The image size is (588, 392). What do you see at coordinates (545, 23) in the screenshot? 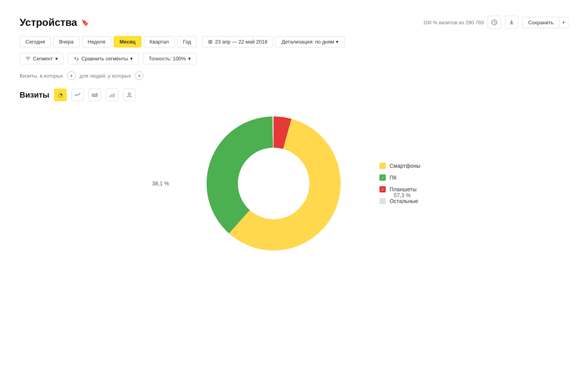
I see `save-button: Сохранить ▾` at bounding box center [545, 23].